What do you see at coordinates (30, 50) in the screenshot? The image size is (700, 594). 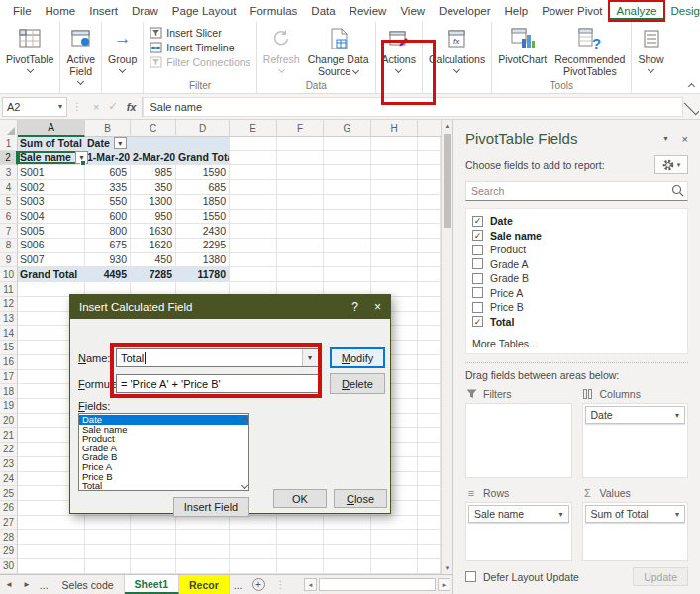 I see `pivottable-button: PivotTable` at bounding box center [30, 50].